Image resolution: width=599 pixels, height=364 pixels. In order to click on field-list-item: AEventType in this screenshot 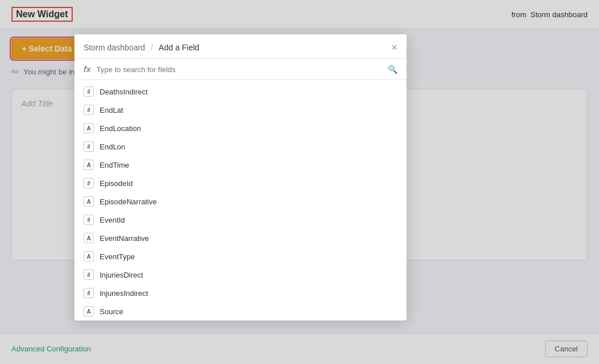, I will do `click(241, 256)`.